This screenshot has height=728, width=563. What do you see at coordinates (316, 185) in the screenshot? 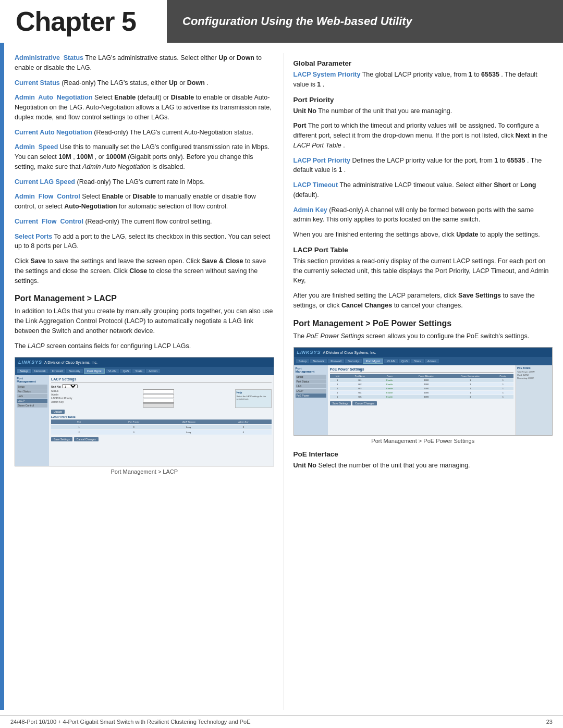
I see `label-lacp-timeout: LACP Timeout` at bounding box center [316, 185].